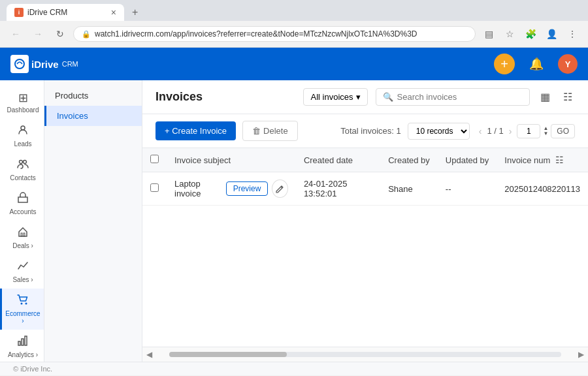 The height and width of the screenshot is (376, 588). Describe the element at coordinates (22, 279) in the screenshot. I see `sidebar-label-sales: Sales ›` at that location.